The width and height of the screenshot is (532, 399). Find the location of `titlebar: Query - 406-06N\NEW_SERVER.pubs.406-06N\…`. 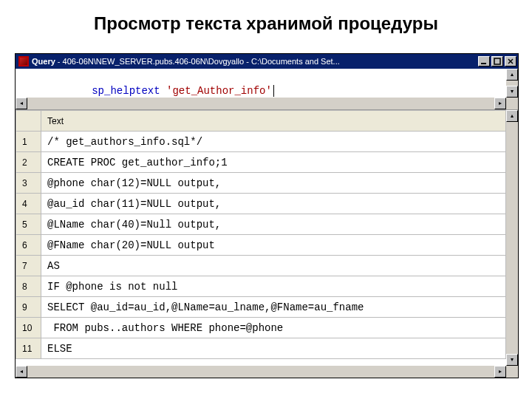

titlebar: Query - 406-06N\NEW_SERVER.pubs.406-06N\… is located at coordinates (267, 61).